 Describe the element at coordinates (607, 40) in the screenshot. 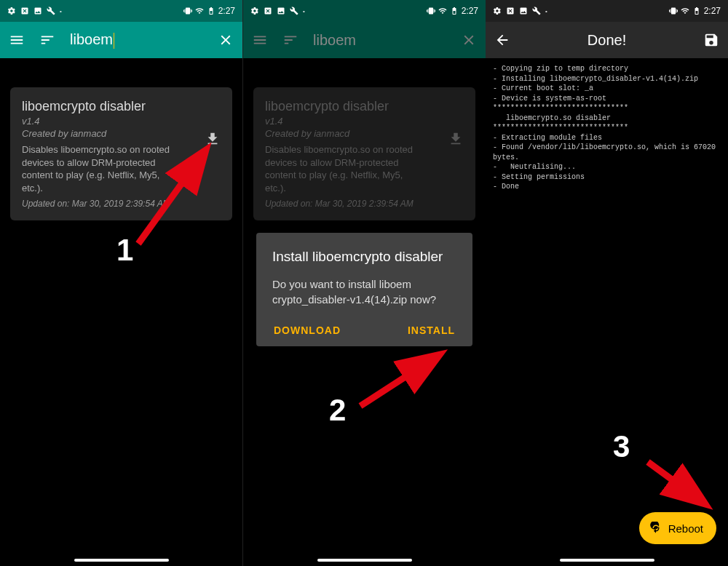

I see `done-bar: Done!` at that location.